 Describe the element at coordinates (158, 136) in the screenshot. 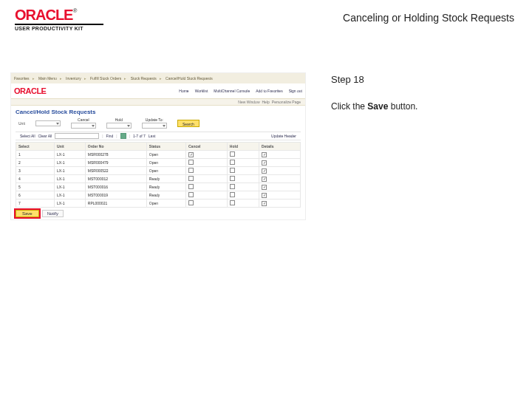

I see `grid-toolbar: Select All Clear All | Find | | 1-7 of 7…` at that location.